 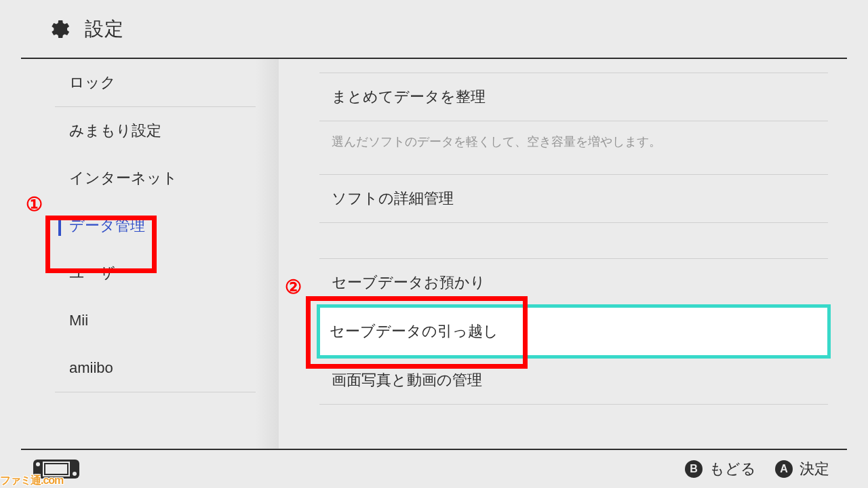 I want to click on sidebar-item-3: データ管理, so click(x=155, y=226).